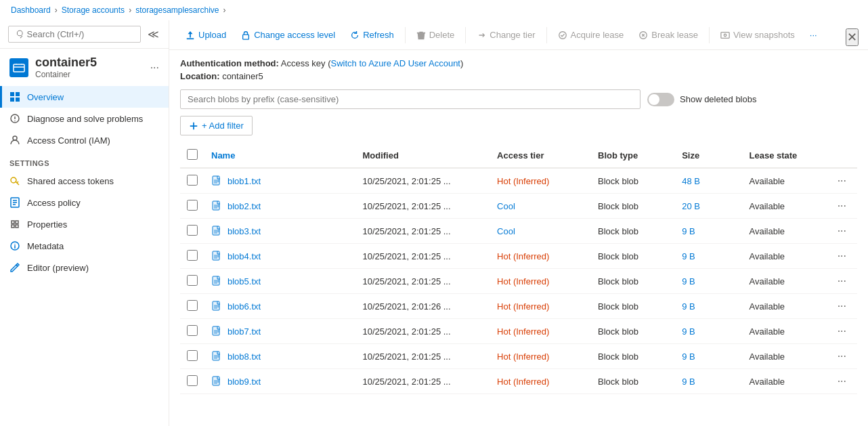 The image size is (868, 426). What do you see at coordinates (842, 356) in the screenshot?
I see `row-actions-cell-7: ···` at bounding box center [842, 356].